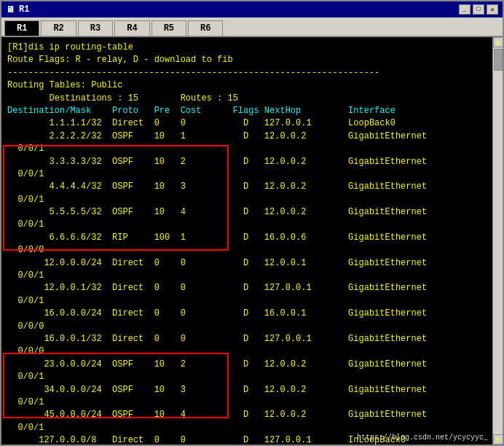 This screenshot has height=446, width=504. Describe the element at coordinates (252, 340) in the screenshot. I see `route-16-host: 16.0.0.1/32 Direct 0 0 D 127.0.0.1 Gigab…` at that location.